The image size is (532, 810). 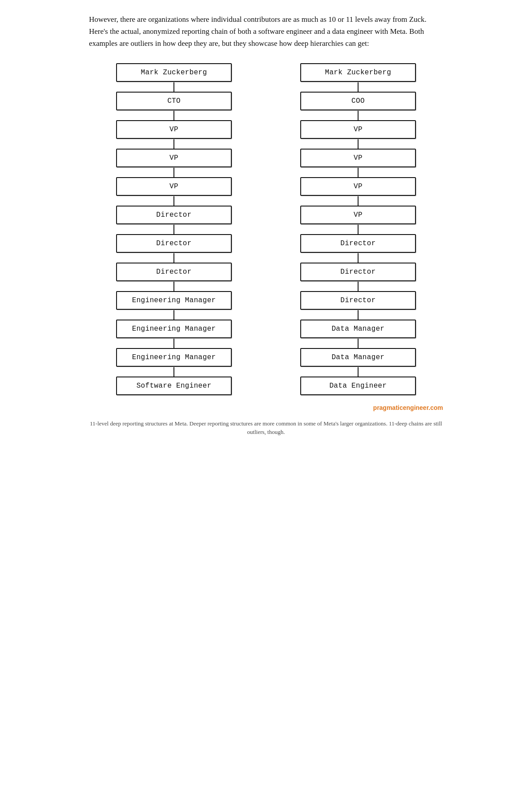 I want to click on right-chain: Mark ZuckerbergCOOVPVPVPVPDirectorDirect…, so click(x=358, y=229).